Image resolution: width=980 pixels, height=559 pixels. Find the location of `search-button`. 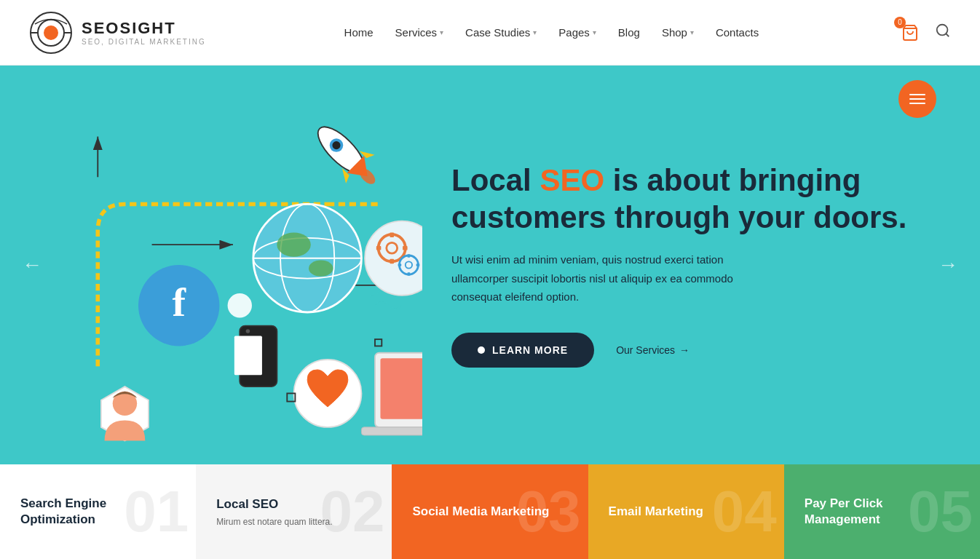

search-button is located at coordinates (943, 32).